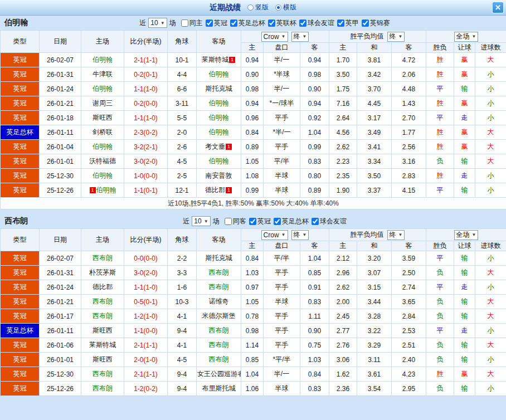 The width and height of the screenshot is (506, 420). Describe the element at coordinates (409, 287) in the screenshot. I see `eu-away-odds-cell: 2.74` at that location.